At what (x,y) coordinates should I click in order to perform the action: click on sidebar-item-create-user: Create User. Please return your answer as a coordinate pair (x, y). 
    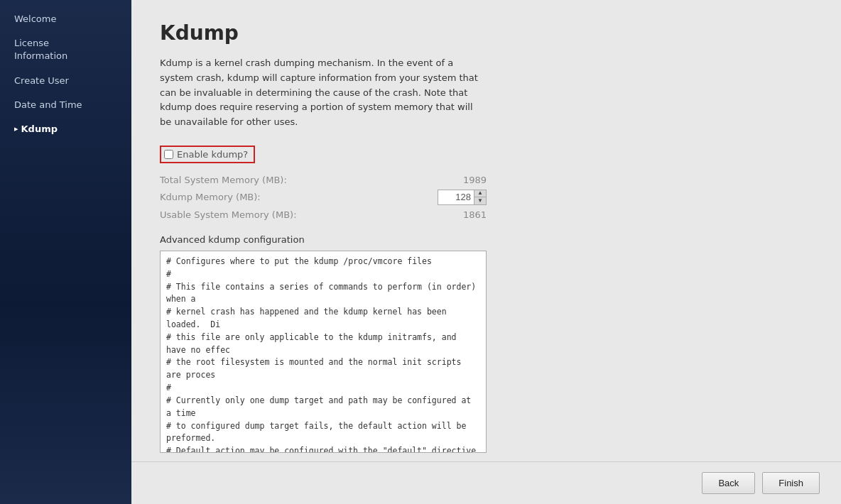
    Looking at the image, I should click on (65, 81).